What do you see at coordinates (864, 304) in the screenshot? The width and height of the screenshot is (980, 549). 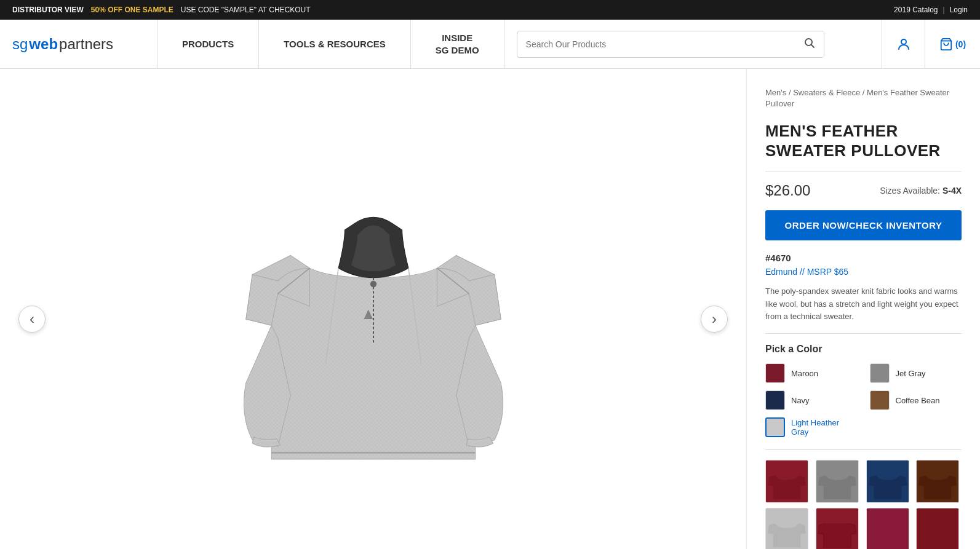 I see `product-description: The poly-spandex sweater knit fabric loo…` at bounding box center [864, 304].